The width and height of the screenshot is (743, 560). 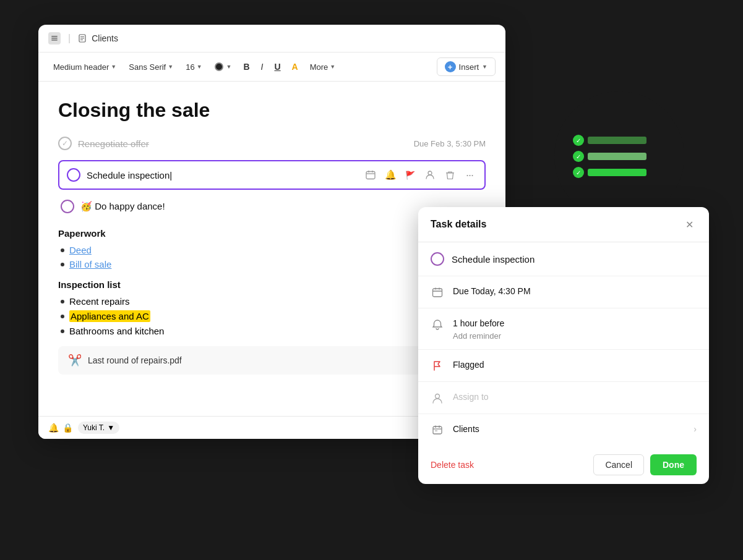 I want to click on add-reminder-text: Add reminder, so click(x=575, y=336).